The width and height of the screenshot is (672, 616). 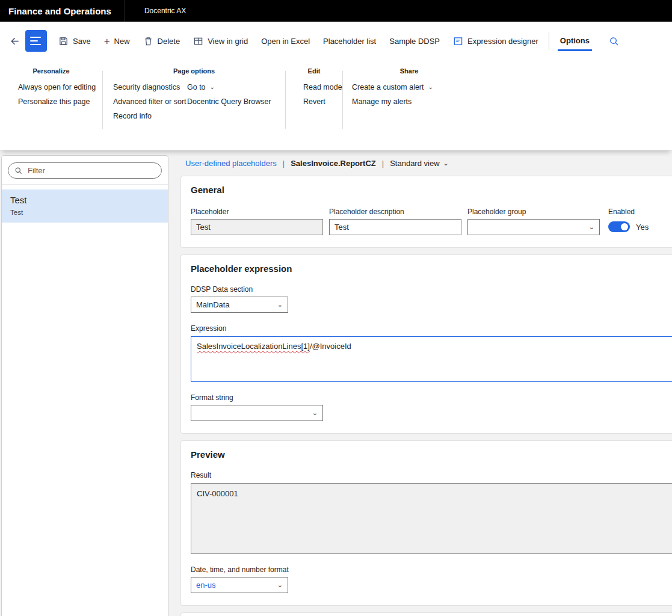 What do you see at coordinates (231, 87) in the screenshot?
I see `ribbon-item-go-to: Go to⌄` at bounding box center [231, 87].